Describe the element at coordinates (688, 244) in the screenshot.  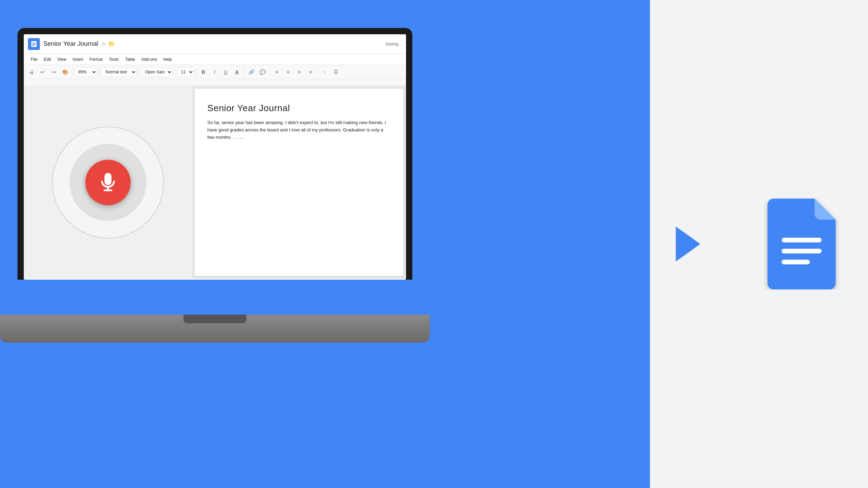
I see `arrow-icon` at that location.